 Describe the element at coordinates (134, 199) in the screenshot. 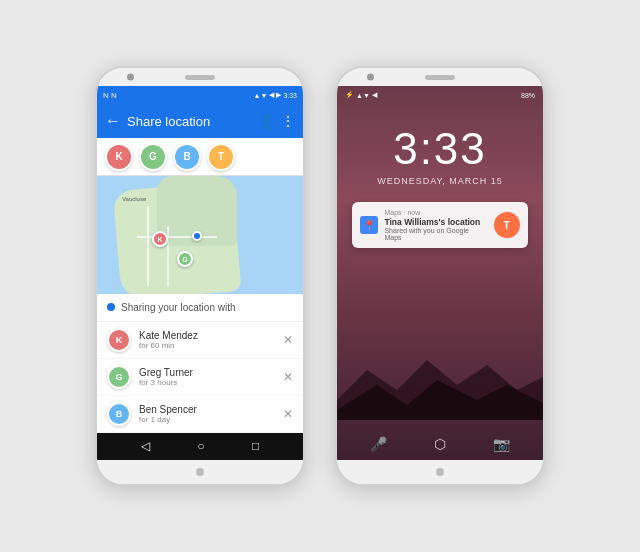

I see `map-label-vaucluse: Vaucluse` at that location.